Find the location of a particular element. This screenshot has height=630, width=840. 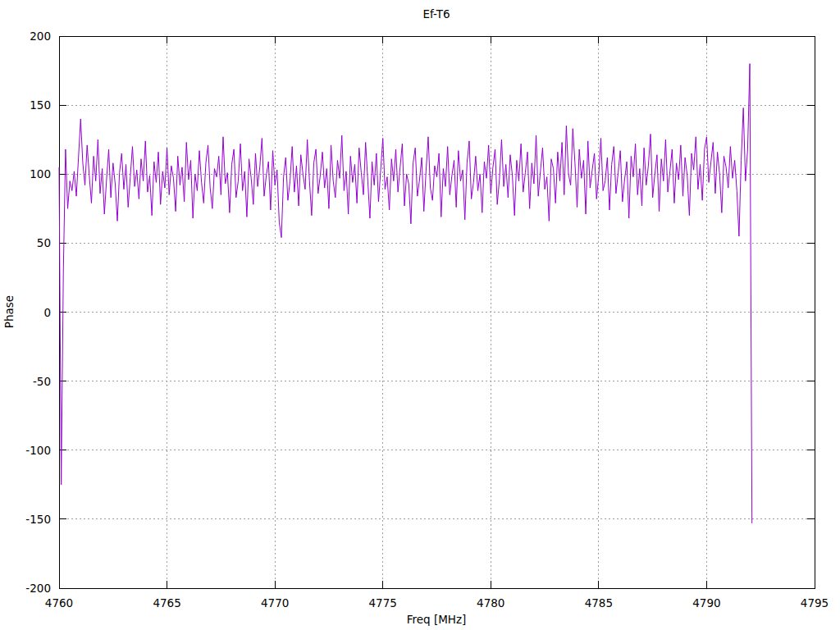

y-tick-label: -50 is located at coordinates (42, 381).